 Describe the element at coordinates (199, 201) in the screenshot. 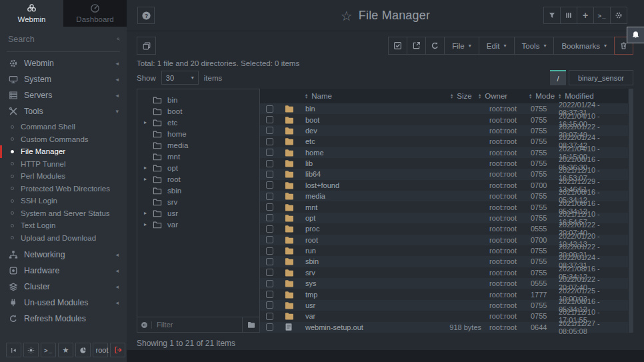

I see `tree-node-srv: srv` at that location.